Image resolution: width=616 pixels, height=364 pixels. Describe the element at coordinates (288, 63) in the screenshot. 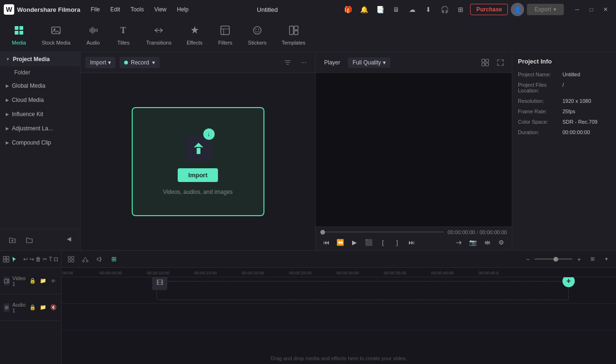

I see `filter-settings-icon` at that location.